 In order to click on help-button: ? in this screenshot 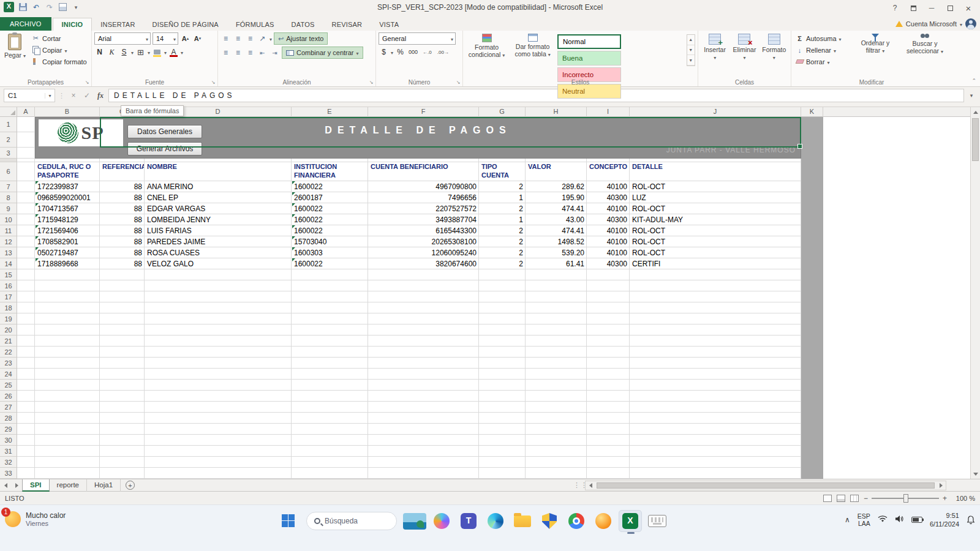, I will do `click(895, 8)`.